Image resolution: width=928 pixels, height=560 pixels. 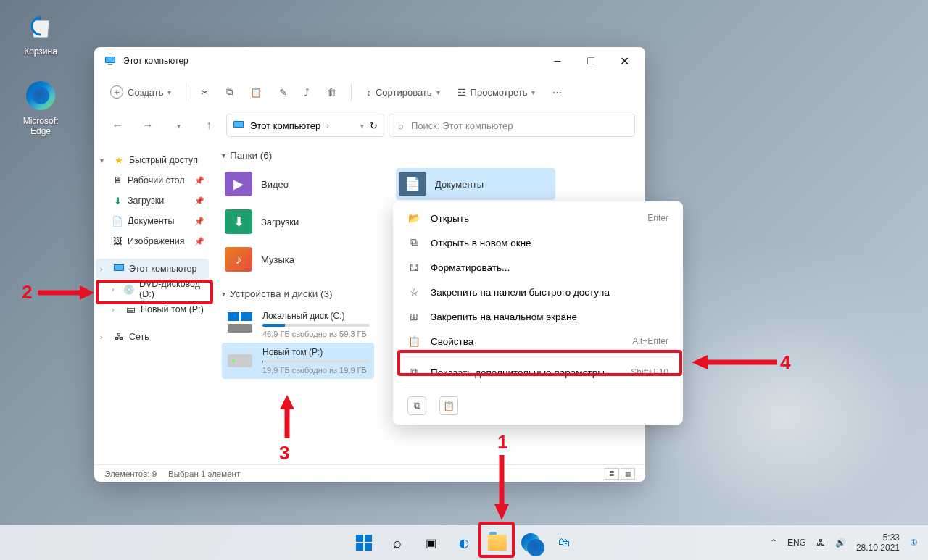 What do you see at coordinates (417, 406) in the screenshot?
I see `ctx-copy-button: ⧉` at bounding box center [417, 406].